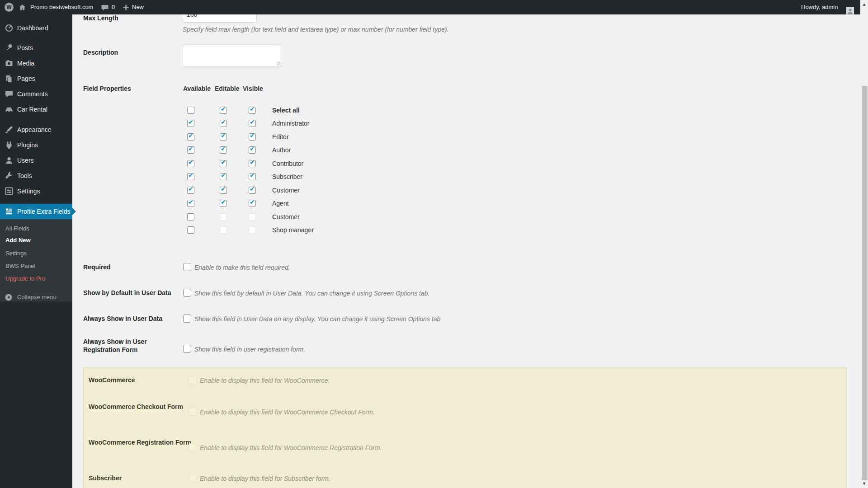  What do you see at coordinates (187, 267) in the screenshot?
I see `required-checkbox` at bounding box center [187, 267].